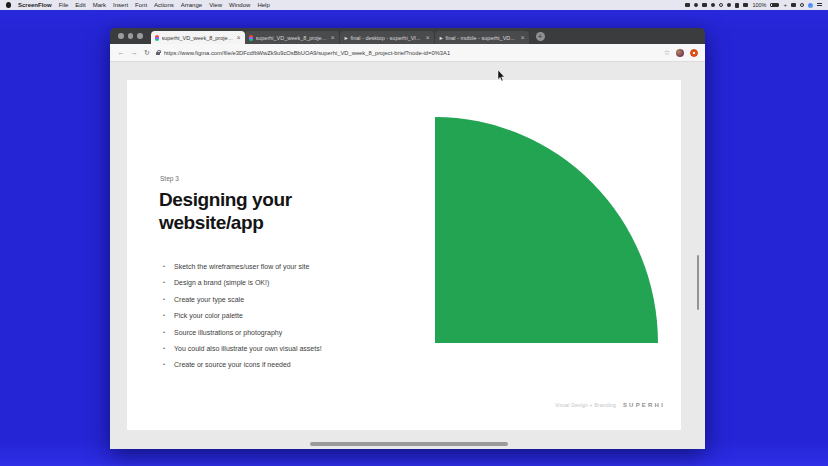  Describe the element at coordinates (121, 53) in the screenshot. I see `back-button: ←` at that location.